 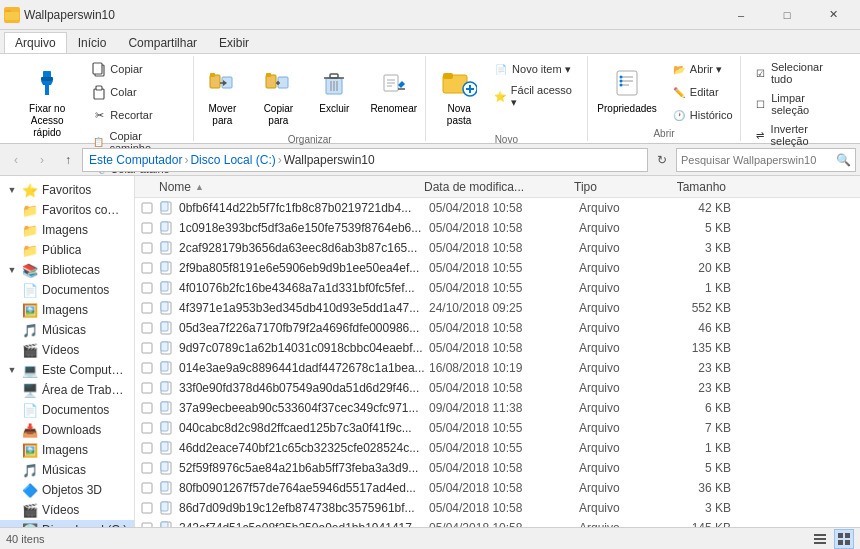 I want to click on refresh-button: ↻, so click(x=662, y=160).